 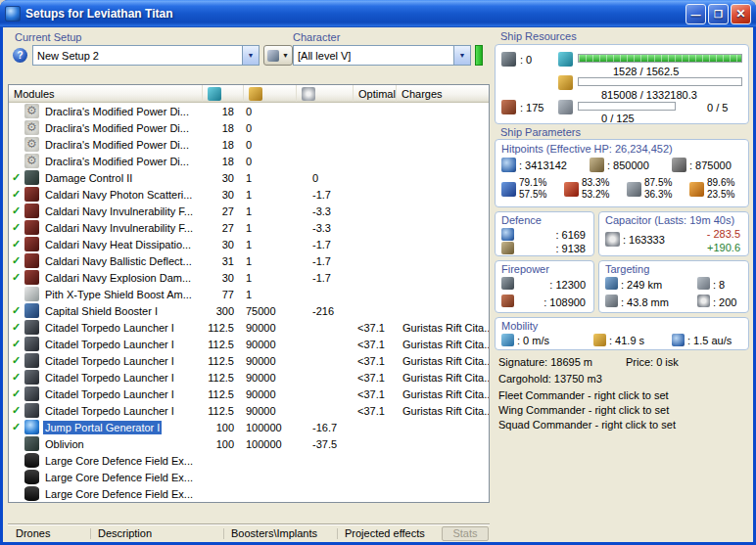 What do you see at coordinates (611, 301) in the screenshot?
I see `scan-resolution-icon` at bounding box center [611, 301].